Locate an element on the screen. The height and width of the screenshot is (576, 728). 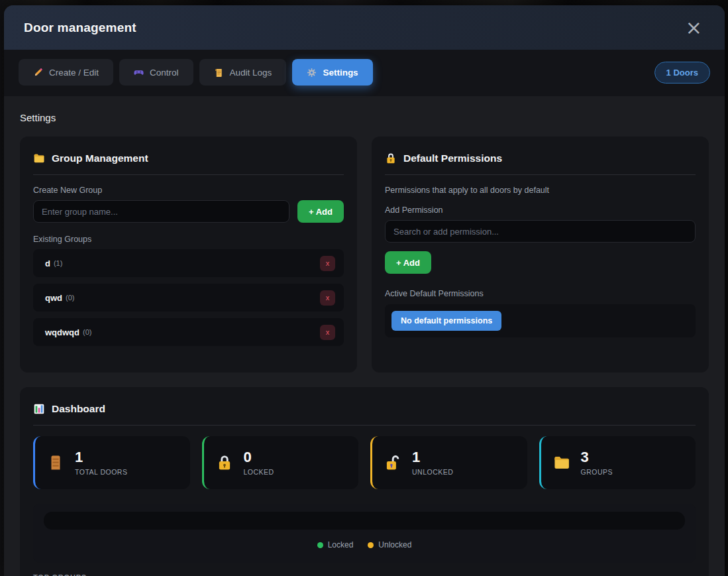
legend-item: Locked is located at coordinates (335, 545).